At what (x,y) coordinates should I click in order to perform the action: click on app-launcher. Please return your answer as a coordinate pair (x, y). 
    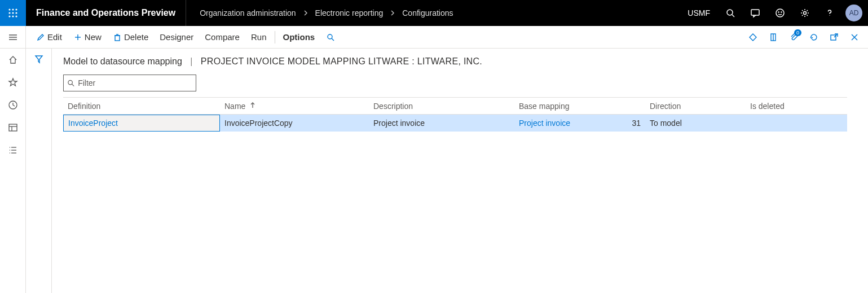
    Looking at the image, I should click on (13, 13).